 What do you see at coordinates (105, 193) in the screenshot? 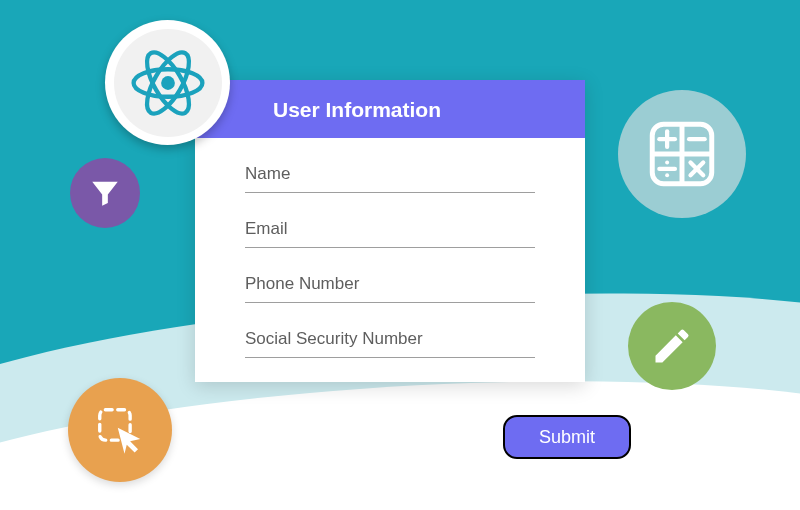
I see `filter-badge` at bounding box center [105, 193].